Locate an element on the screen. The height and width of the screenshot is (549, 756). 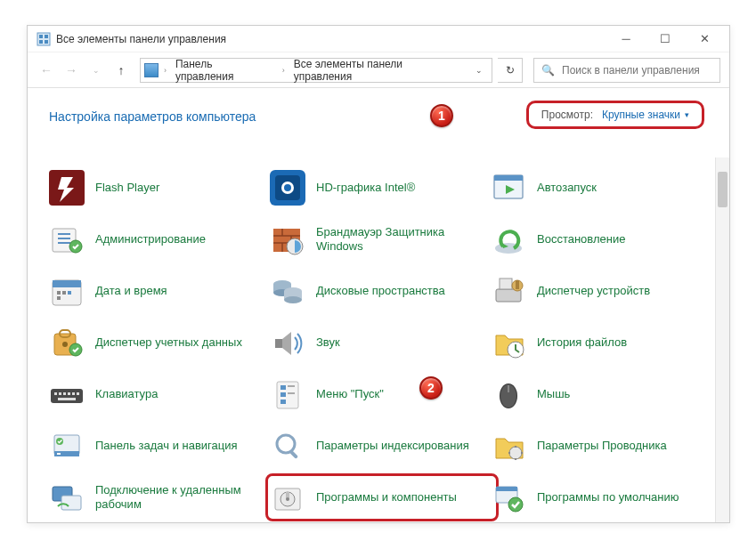
titlebar: Все элементы панели управления ─ ☐ ✕ is located at coordinates (378, 39).